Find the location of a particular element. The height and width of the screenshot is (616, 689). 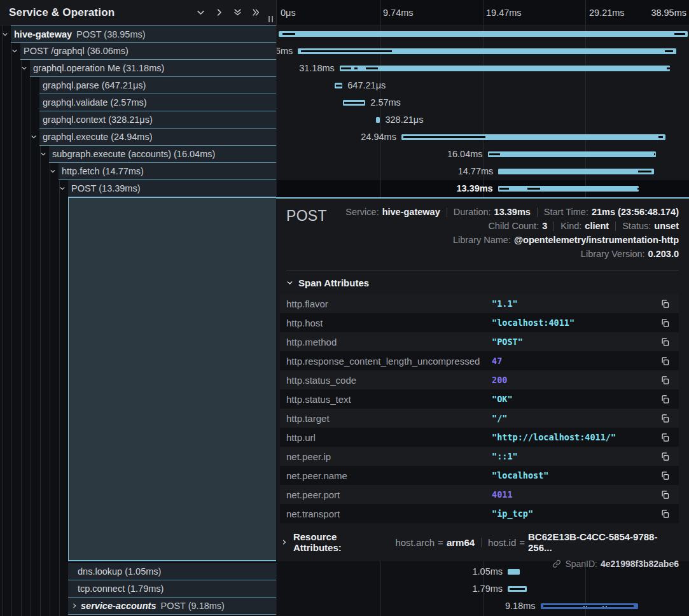

span-label: POST /graphql (36.06ms) is located at coordinates (76, 51).